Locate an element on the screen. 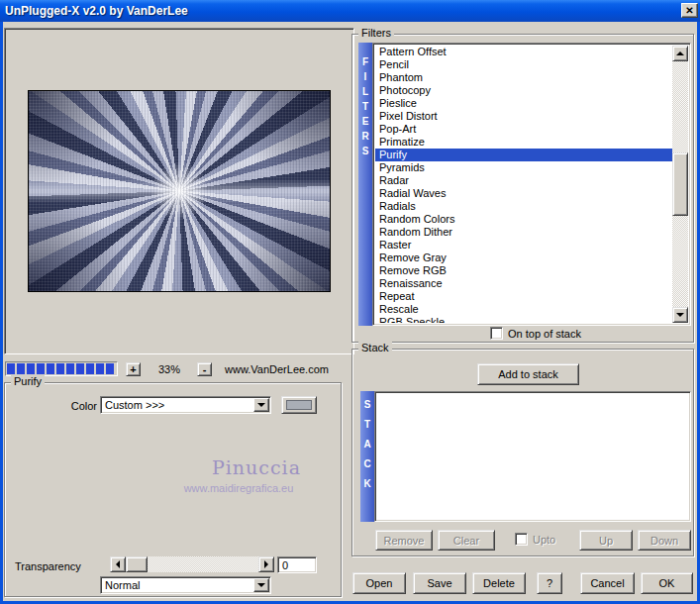  color-mode-value: Custom >>> is located at coordinates (135, 405).